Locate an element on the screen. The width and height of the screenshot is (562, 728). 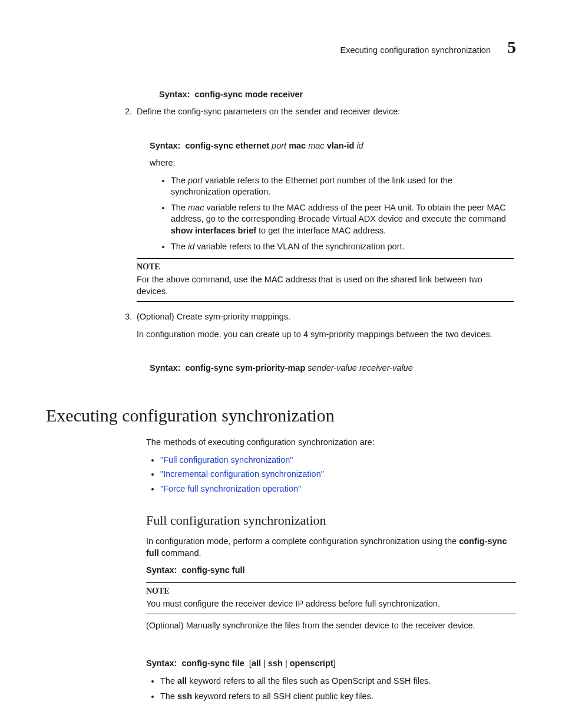
running-header-title: Executing configuration synchronization is located at coordinates (415, 51).